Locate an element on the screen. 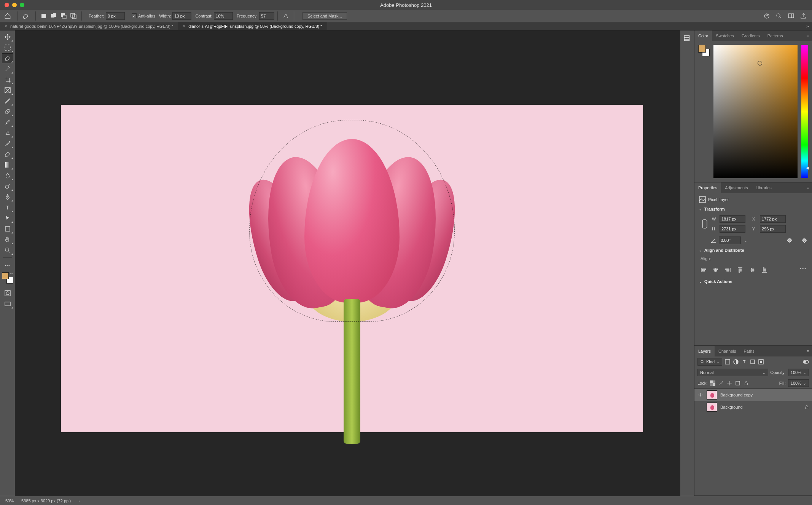  contrast-input: 10% is located at coordinates (223, 16).